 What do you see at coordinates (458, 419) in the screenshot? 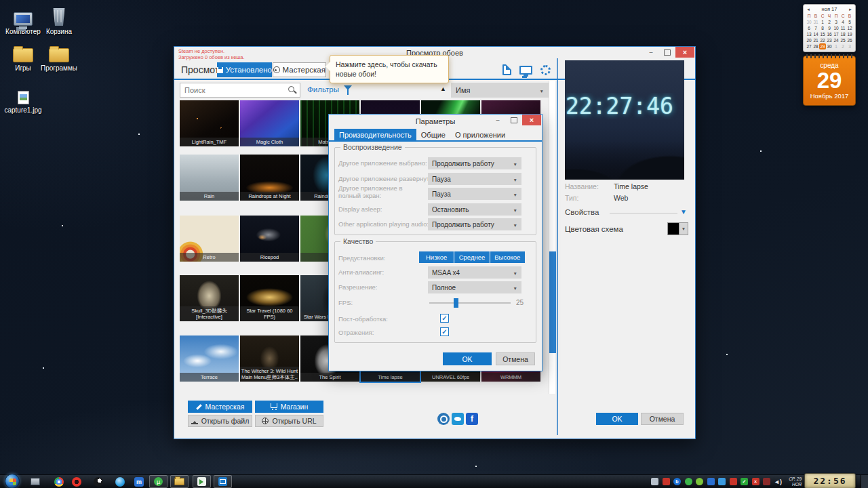
I see `twitter-icon` at bounding box center [458, 419].